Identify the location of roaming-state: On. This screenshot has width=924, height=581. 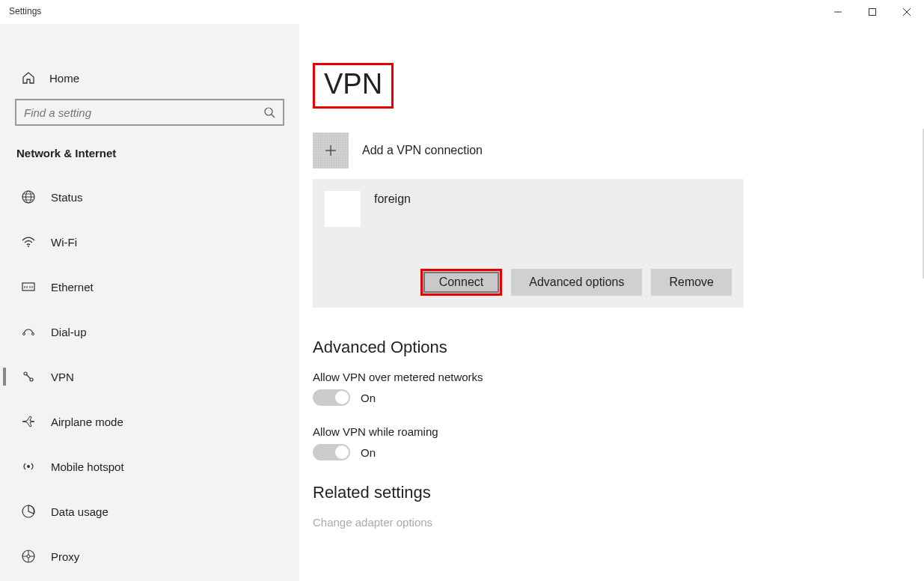
(368, 452).